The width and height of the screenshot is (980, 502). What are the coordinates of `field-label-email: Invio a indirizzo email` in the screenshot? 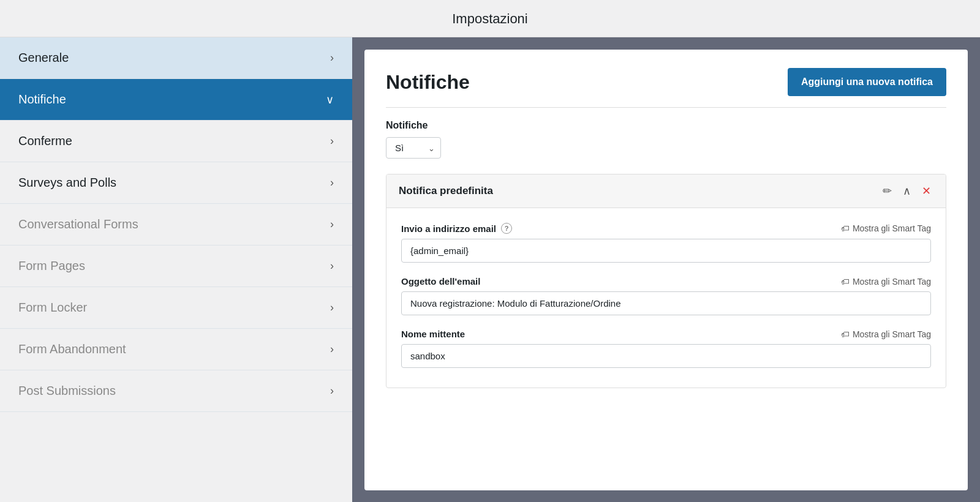 It's located at (448, 229).